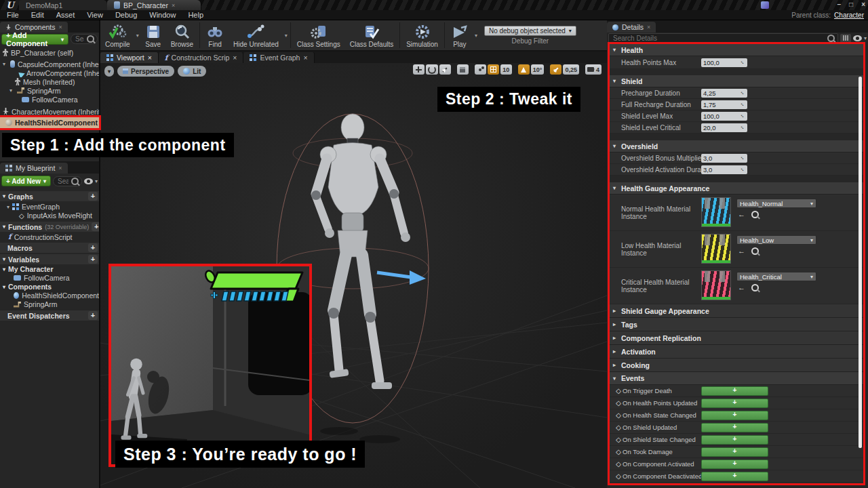 This screenshot has height=488, width=868. What do you see at coordinates (50, 278) in the screenshot?
I see `list-item-followcamera: FollowCamera` at bounding box center [50, 278].